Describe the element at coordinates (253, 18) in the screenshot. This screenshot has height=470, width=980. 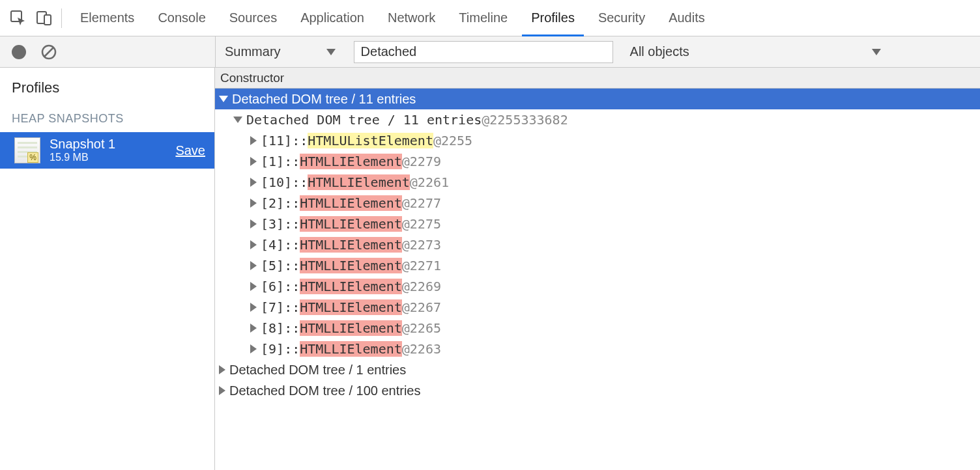
I see `tab-sources: Sources` at that location.